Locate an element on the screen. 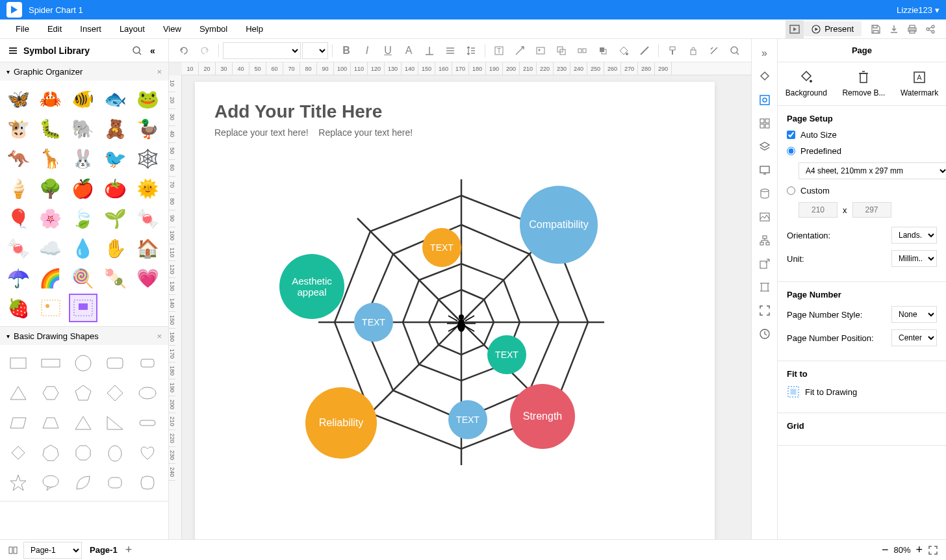  clipart-hand: ✋ is located at coordinates (115, 248).